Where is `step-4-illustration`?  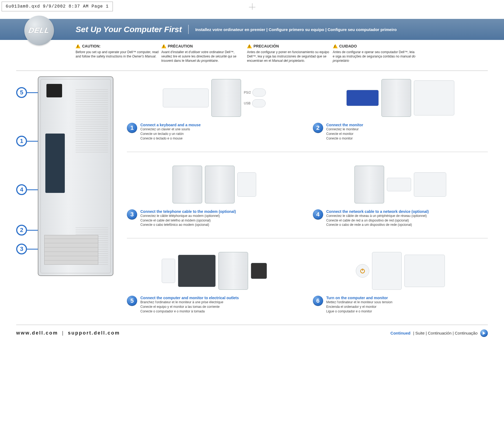
step-4-illustration is located at coordinates (401, 185).